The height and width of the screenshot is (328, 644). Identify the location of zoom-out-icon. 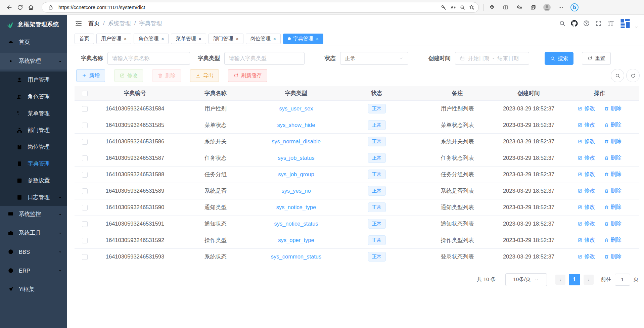
(462, 7).